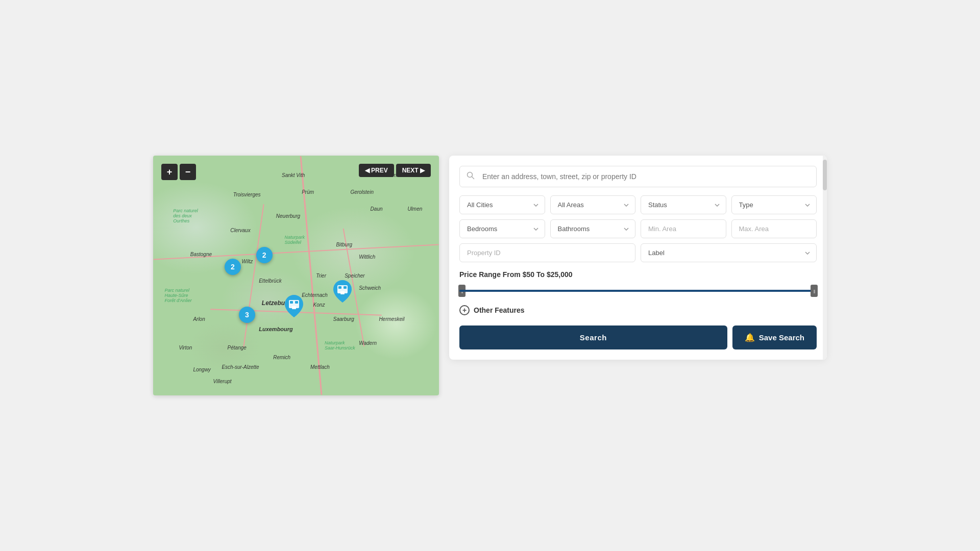 The width and height of the screenshot is (980, 551). Describe the element at coordinates (295, 240) in the screenshot. I see `map-label: NaturparkSüdeifel` at that location.